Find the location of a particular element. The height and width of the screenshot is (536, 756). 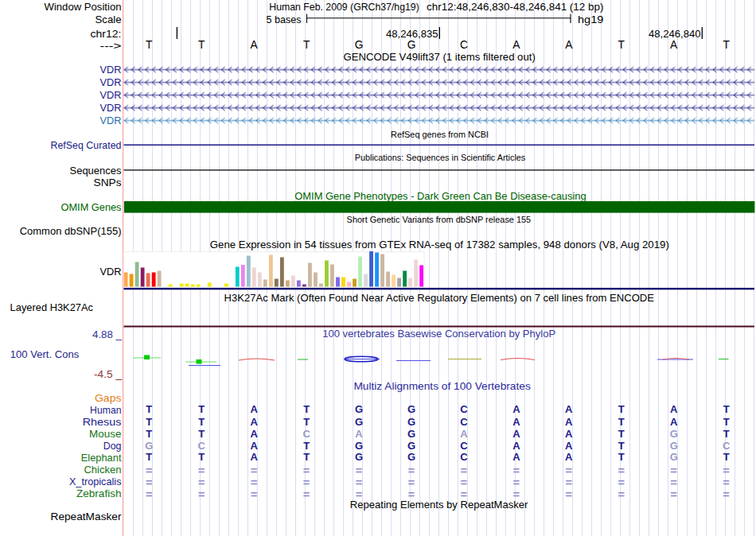

svg-text:Short Genetic Variants from db: Short Genetic Variants from dbSNP releas… is located at coordinates (439, 219).